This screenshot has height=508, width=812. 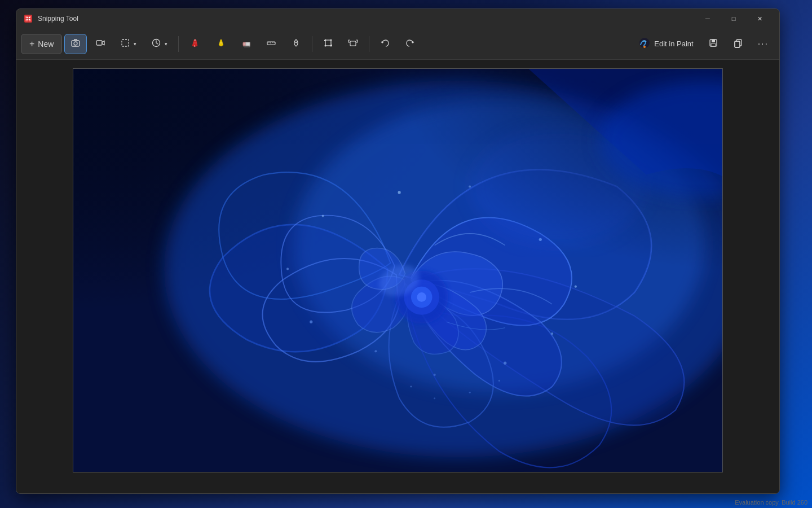 What do you see at coordinates (328, 44) in the screenshot?
I see `crop-icon` at bounding box center [328, 44].